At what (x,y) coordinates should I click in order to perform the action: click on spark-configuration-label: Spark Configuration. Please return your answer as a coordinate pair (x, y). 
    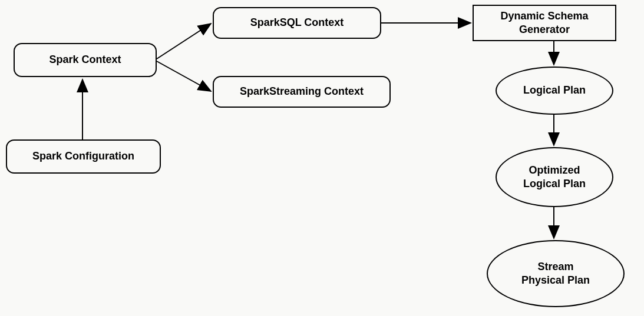
    Looking at the image, I should click on (84, 157).